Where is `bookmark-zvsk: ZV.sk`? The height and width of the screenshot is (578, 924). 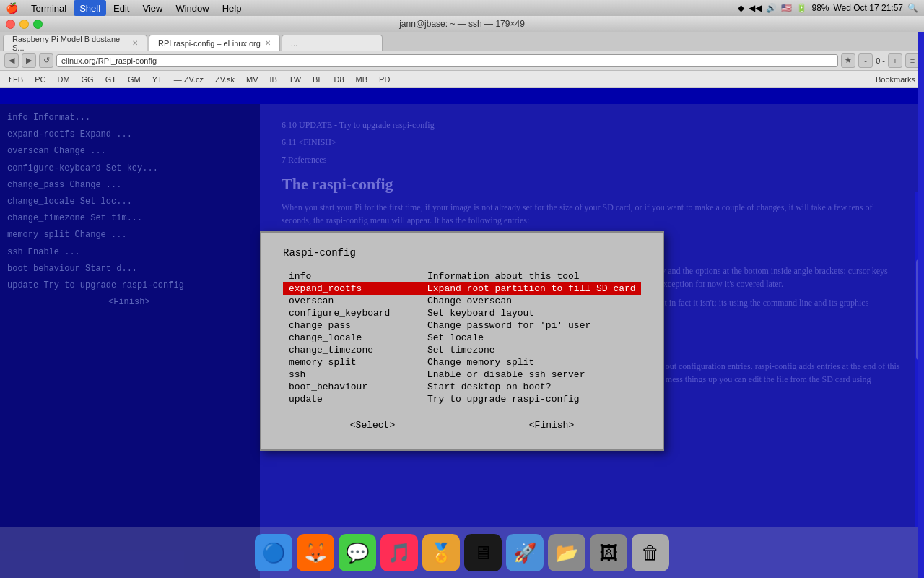 bookmark-zvsk: ZV.sk is located at coordinates (225, 79).